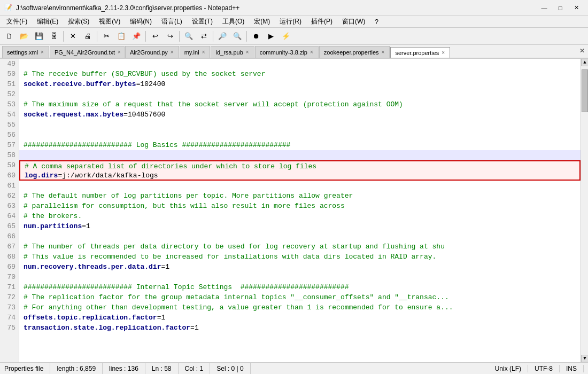  What do you see at coordinates (222, 36) in the screenshot?
I see `zoom-in-button: 🔎` at bounding box center [222, 36].